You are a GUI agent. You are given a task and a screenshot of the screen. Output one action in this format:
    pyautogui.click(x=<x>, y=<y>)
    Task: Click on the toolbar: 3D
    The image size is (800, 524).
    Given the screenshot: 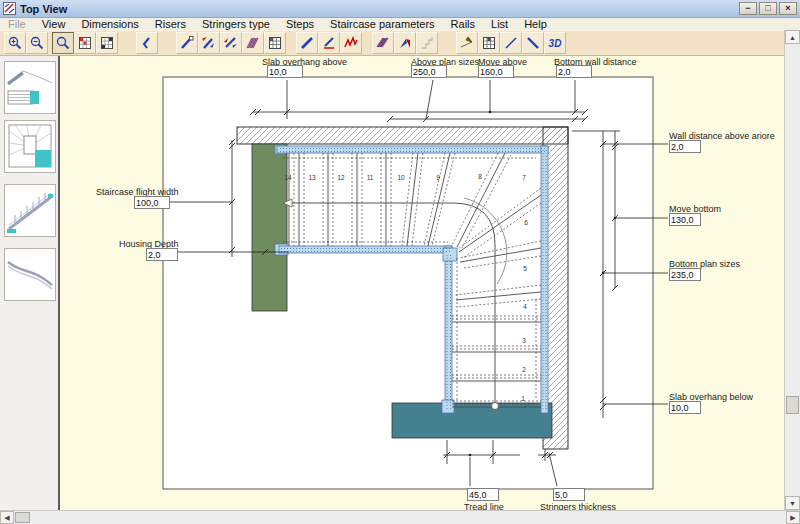 What is the action you would take?
    pyautogui.click(x=400, y=43)
    